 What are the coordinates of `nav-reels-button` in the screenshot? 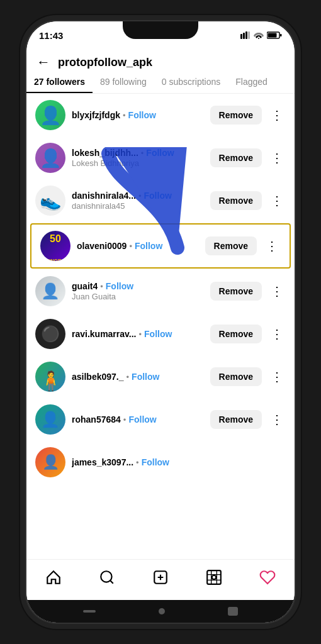 It's located at (214, 577).